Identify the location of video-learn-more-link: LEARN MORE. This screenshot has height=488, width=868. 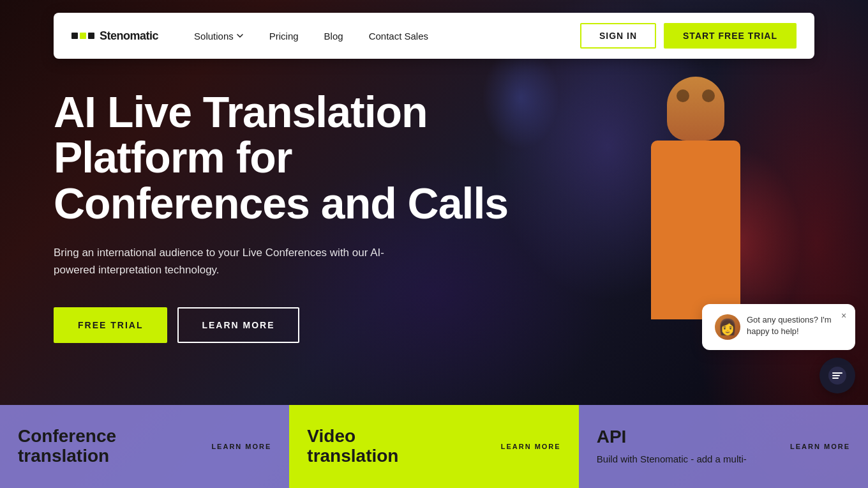
(531, 446).